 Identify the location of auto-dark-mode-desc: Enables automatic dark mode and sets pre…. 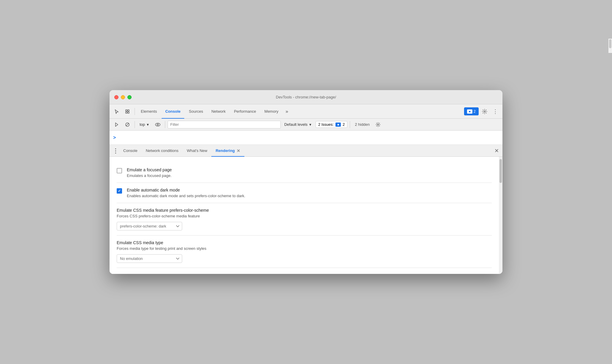
(309, 196).